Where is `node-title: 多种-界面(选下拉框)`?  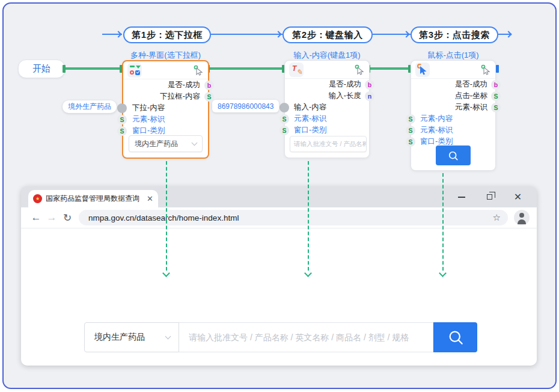
node-title: 多种-界面(选下拉框) is located at coordinates (166, 55).